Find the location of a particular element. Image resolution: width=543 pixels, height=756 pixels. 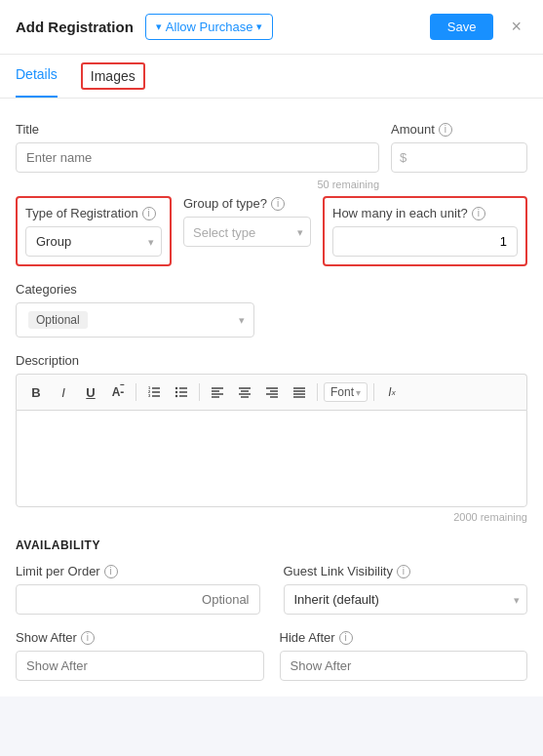

categories-select-wrap: Optional ▾ is located at coordinates (135, 320).